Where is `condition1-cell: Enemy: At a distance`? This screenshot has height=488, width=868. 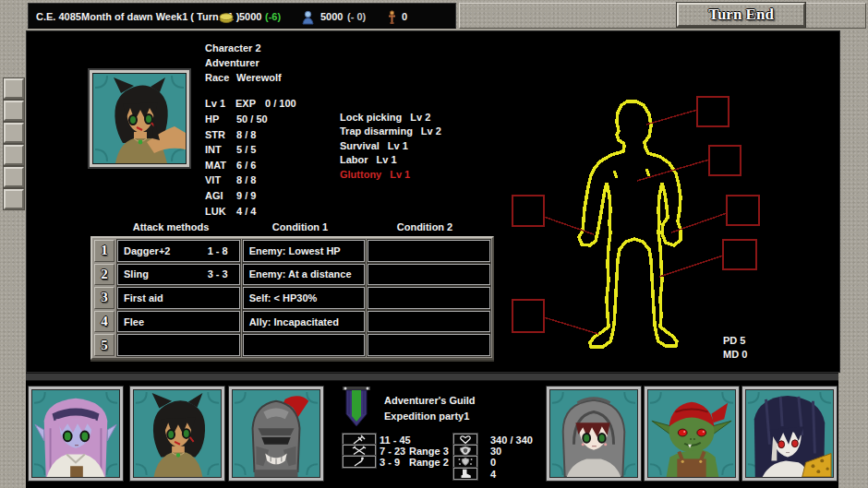 condition1-cell: Enemy: At a distance is located at coordinates (305, 275).